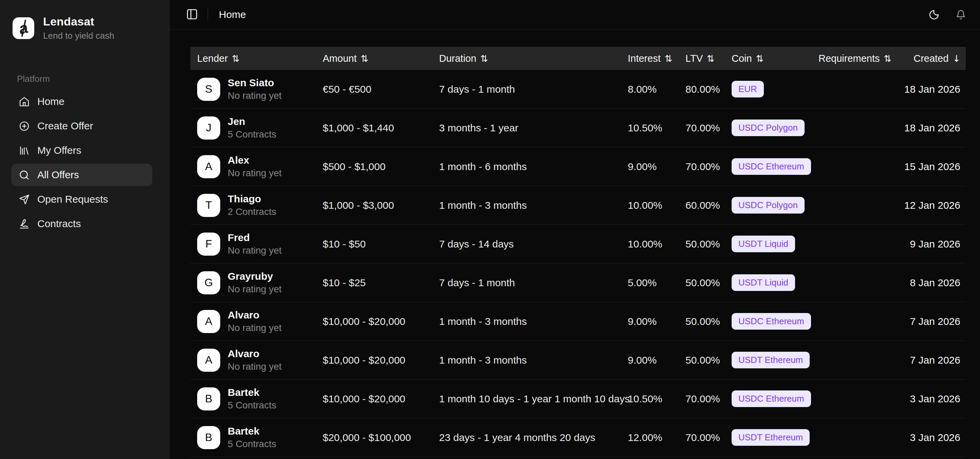  Describe the element at coordinates (208, 167) in the screenshot. I see `avatar: A` at that location.